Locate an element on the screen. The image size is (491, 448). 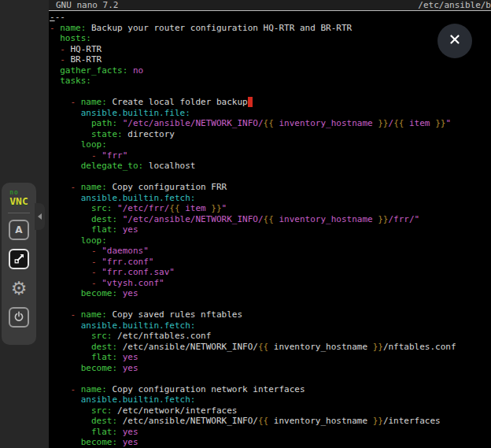
nano-titlebar: GNU nano 7.2 /etc/ansible/b is located at coordinates (270, 6).